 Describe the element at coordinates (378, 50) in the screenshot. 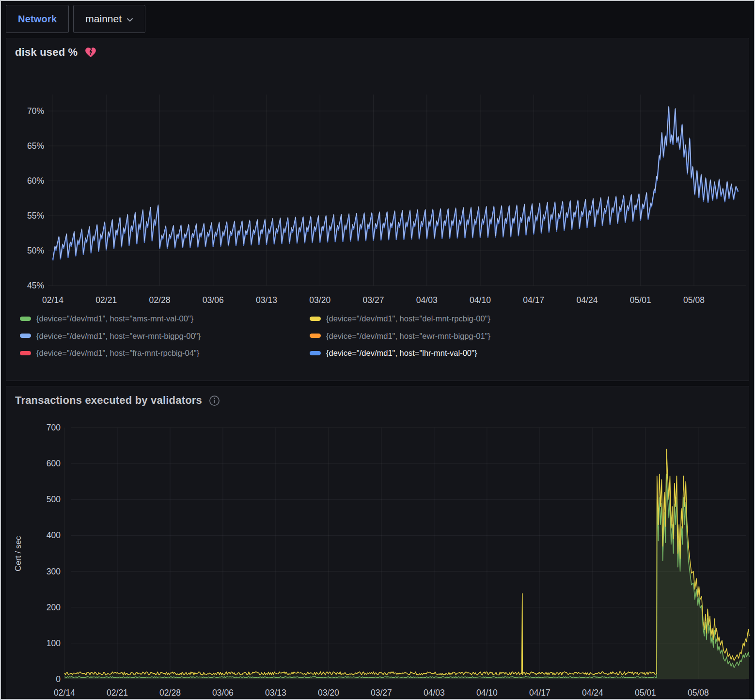

I see `disk-used-panel-header: disk used %` at that location.